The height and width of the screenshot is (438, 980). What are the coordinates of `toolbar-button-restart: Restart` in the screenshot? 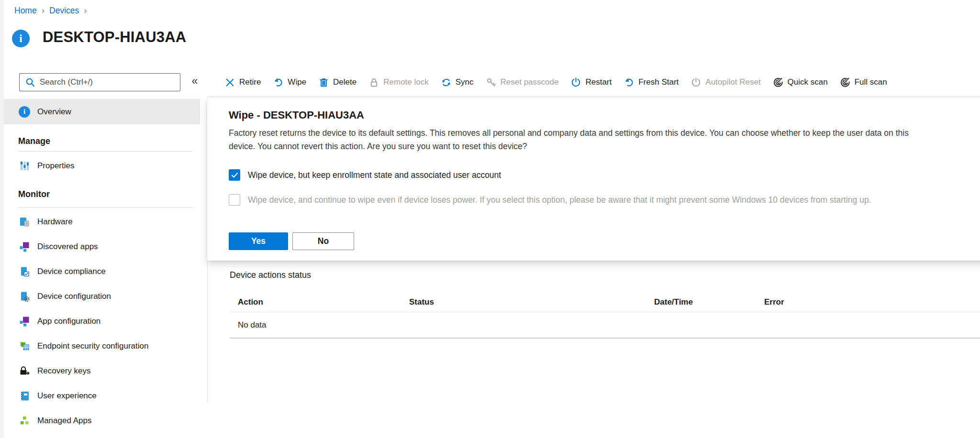 It's located at (591, 82).